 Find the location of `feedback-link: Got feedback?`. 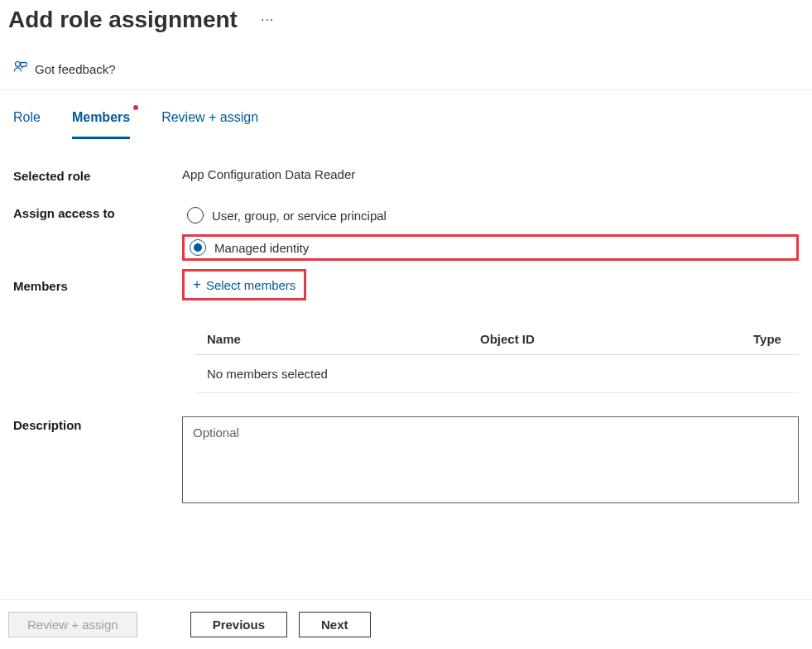

feedback-link: Got feedback? is located at coordinates (75, 70).